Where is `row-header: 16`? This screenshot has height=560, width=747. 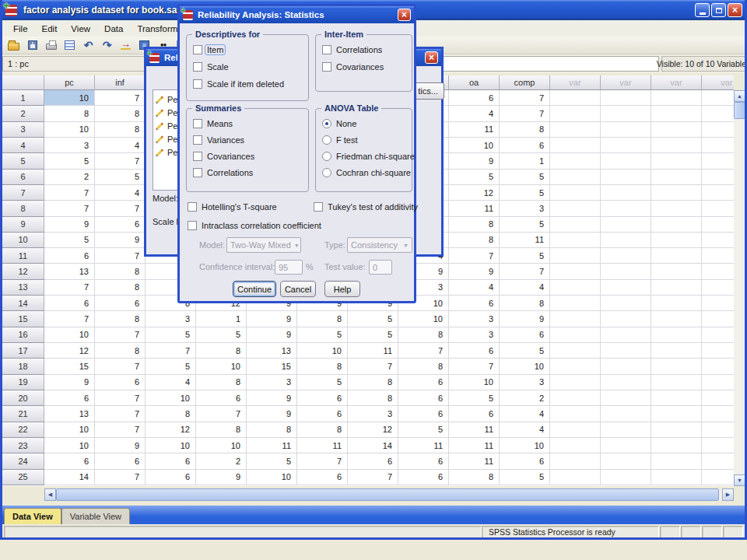 row-header: 16 is located at coordinates (23, 335).